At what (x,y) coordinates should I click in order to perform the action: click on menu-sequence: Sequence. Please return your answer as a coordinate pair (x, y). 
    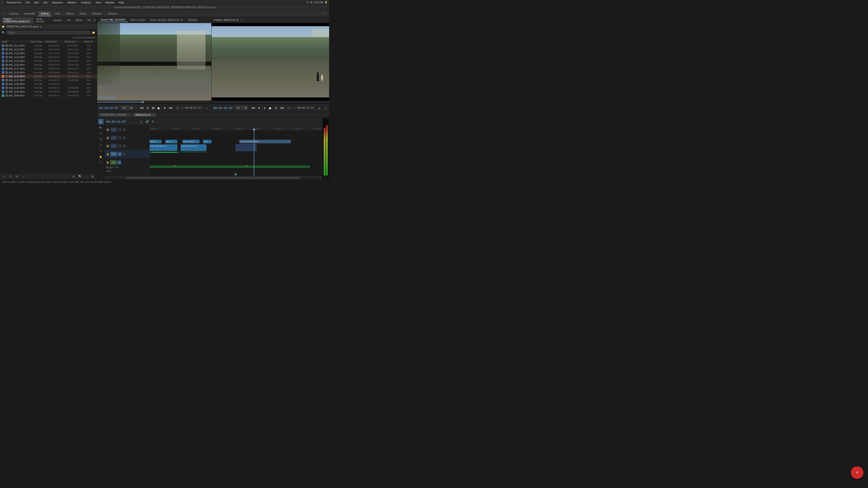
    Looking at the image, I should click on (57, 3).